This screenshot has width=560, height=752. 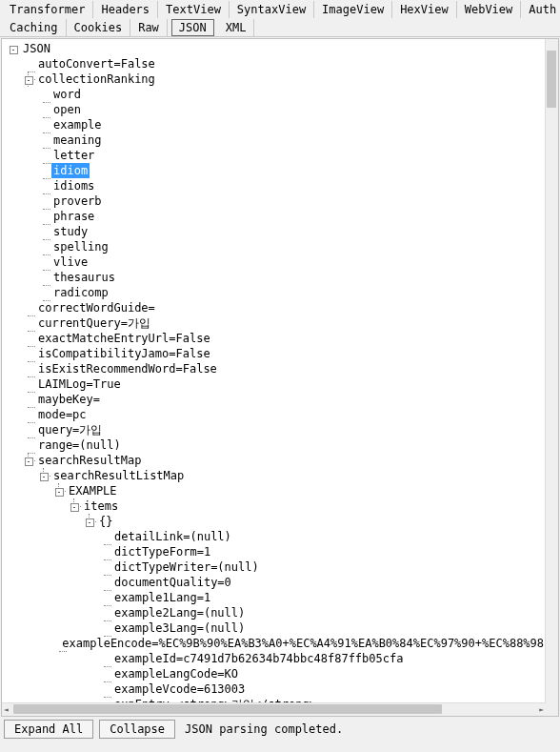 What do you see at coordinates (276, 628) in the screenshot?
I see `tree-node: example3Lang=(null)` at bounding box center [276, 628].